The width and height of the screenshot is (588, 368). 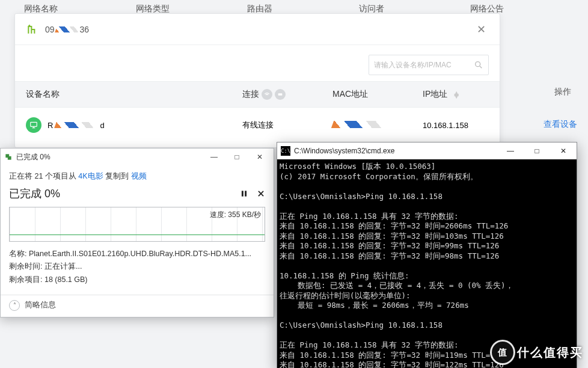 What do you see at coordinates (8, 157) in the screenshot?
I see `copy-app-icon` at bounding box center [8, 157].